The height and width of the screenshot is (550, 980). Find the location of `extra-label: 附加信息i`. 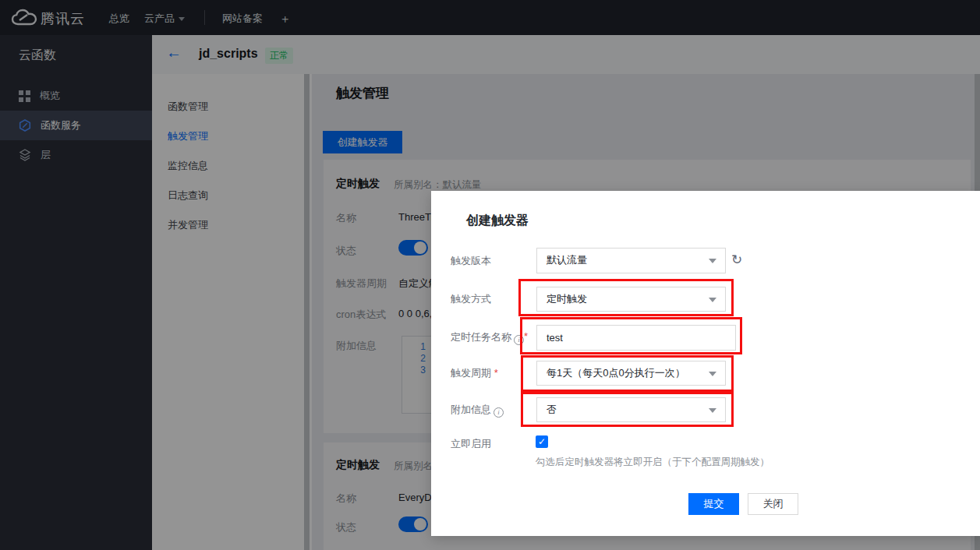

extra-label: 附加信息i is located at coordinates (477, 410).